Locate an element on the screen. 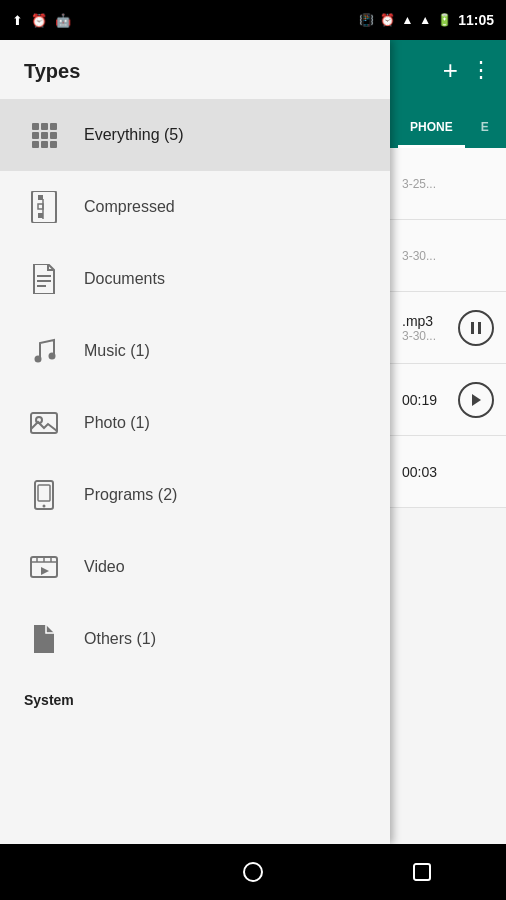 This screenshot has height=900, width=506. tab-phone: PHONE is located at coordinates (432, 128).